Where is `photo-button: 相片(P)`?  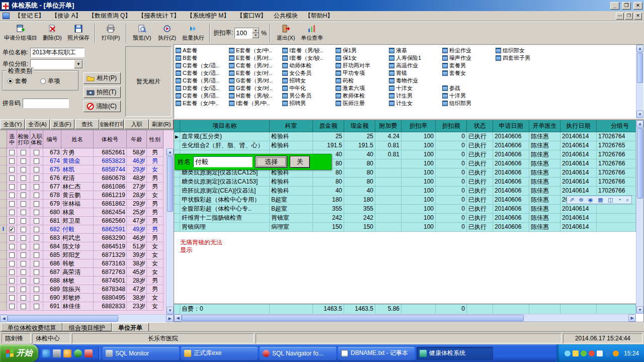
photo-button: 相片(P) is located at coordinates (102, 78).